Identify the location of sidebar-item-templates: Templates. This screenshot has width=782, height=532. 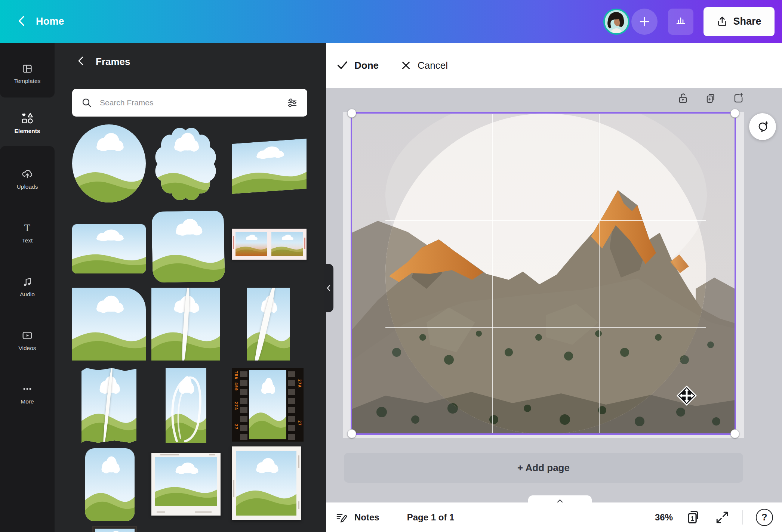
(27, 74).